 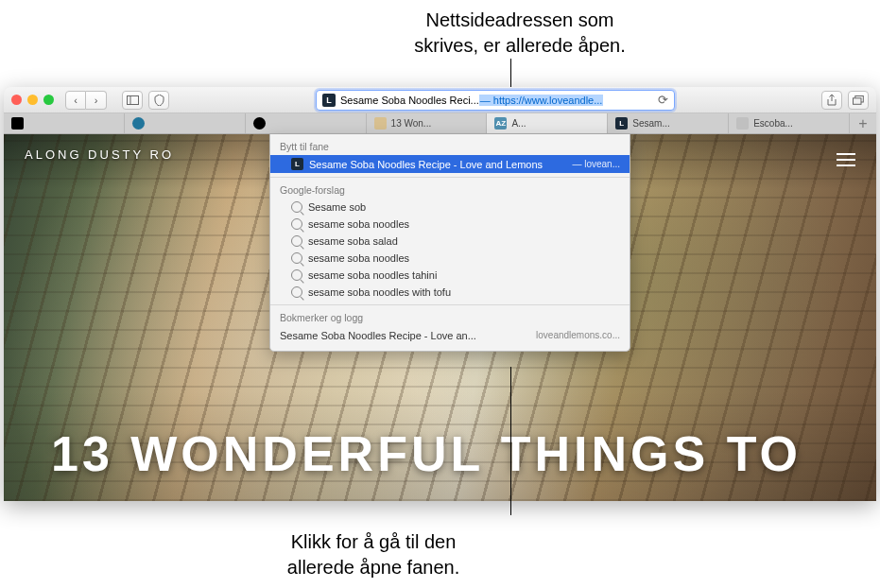 What do you see at coordinates (542, 100) in the screenshot?
I see `address-text-url: — https://www.loveandle...` at bounding box center [542, 100].